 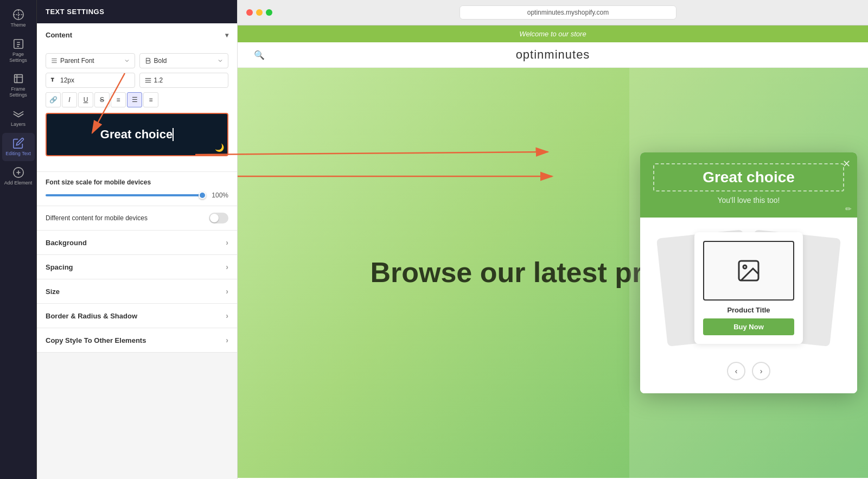 What do you see at coordinates (126, 195) in the screenshot?
I see `slider-fill` at bounding box center [126, 195].